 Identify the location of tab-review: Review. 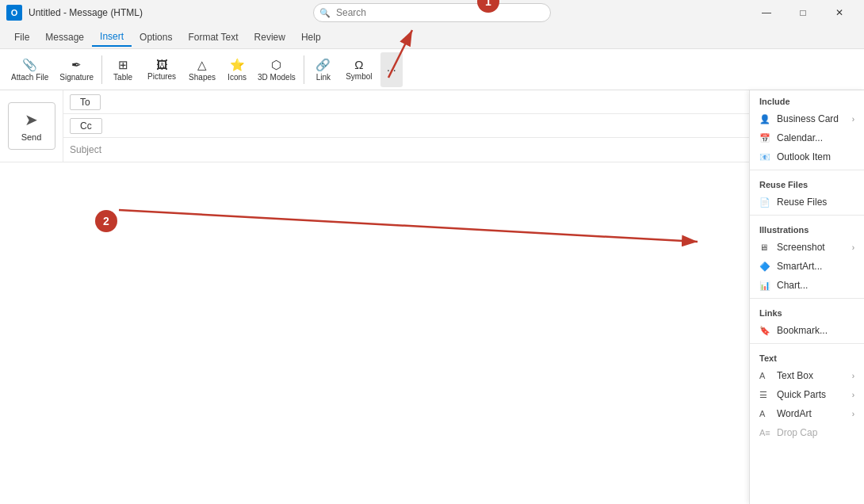
(270, 37).